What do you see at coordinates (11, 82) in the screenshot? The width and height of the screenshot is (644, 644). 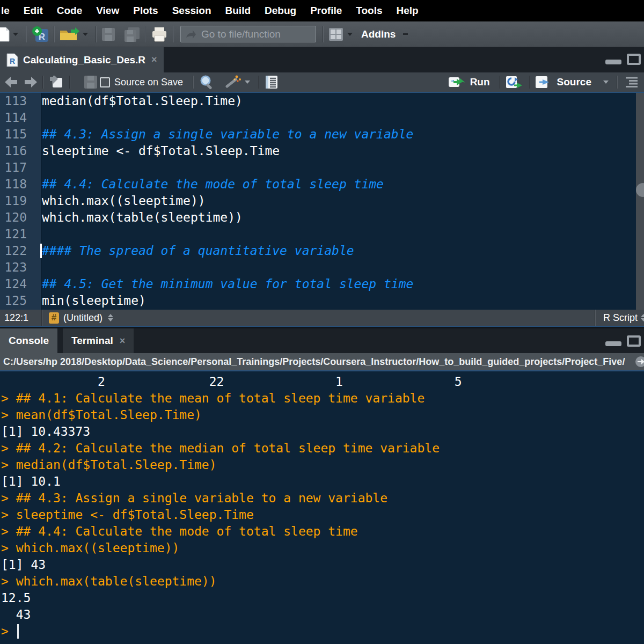 I see `back-icon` at bounding box center [11, 82].